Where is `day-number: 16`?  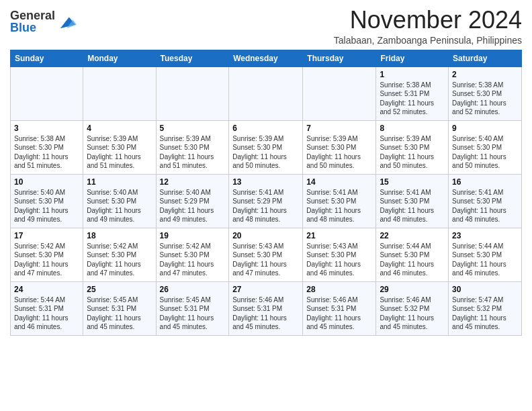
day-number: 16 is located at coordinates (485, 182).